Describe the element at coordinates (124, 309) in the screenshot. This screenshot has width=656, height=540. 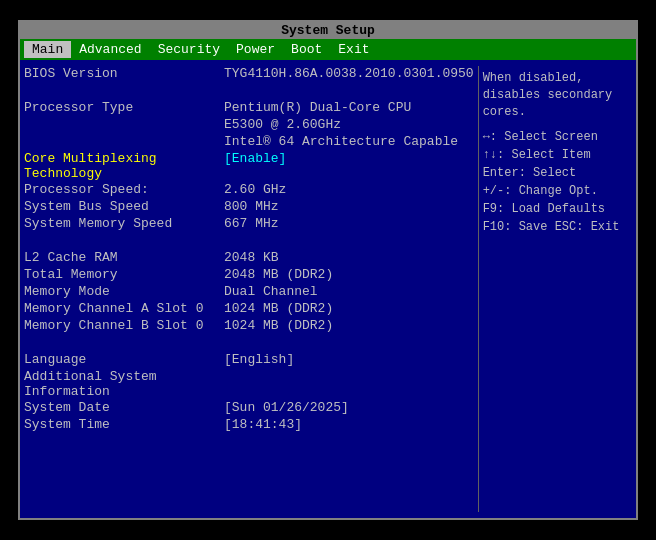
I see `row-label: Memory Channel A Slot 0` at that location.